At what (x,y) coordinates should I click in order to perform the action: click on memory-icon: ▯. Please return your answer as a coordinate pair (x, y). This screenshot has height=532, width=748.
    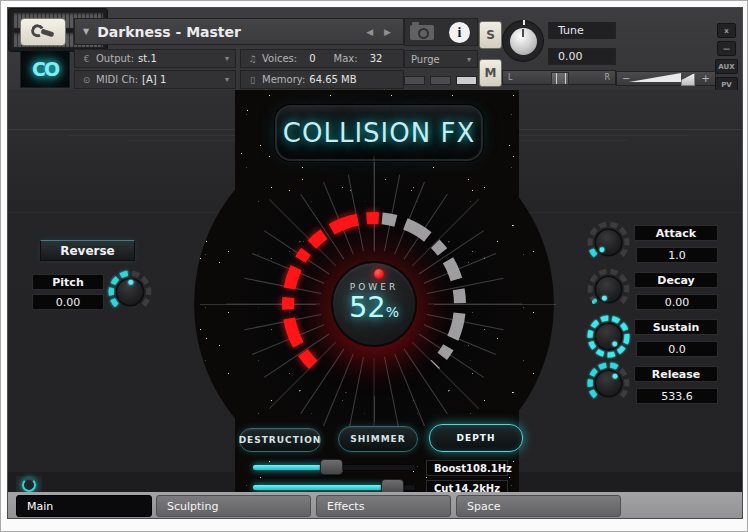
    Looking at the image, I should click on (252, 80).